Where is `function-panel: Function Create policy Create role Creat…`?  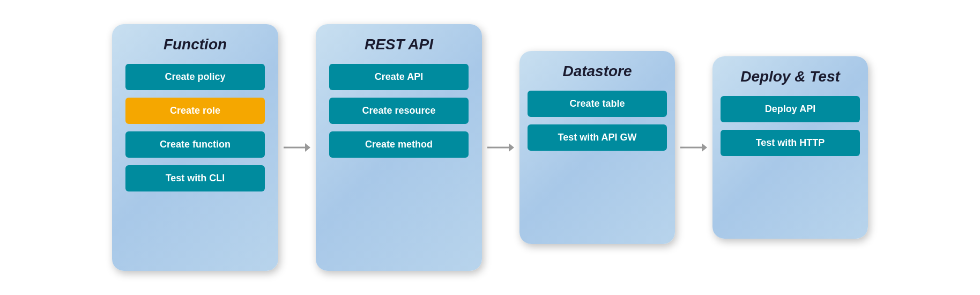
function-panel: Function Create policy Create role Creat… is located at coordinates (195, 148).